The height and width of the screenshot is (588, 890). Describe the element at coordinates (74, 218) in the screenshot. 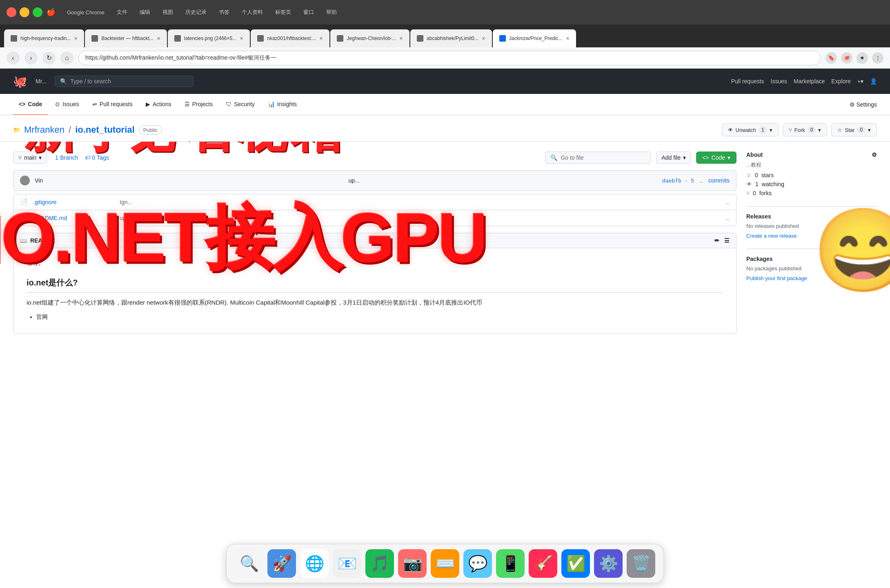

I see `file-name-readme: README.md` at that location.